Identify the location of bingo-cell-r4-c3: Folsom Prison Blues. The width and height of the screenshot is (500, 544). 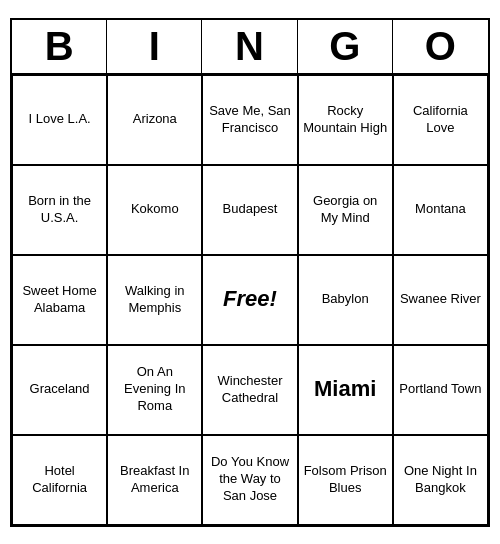
(346, 480).